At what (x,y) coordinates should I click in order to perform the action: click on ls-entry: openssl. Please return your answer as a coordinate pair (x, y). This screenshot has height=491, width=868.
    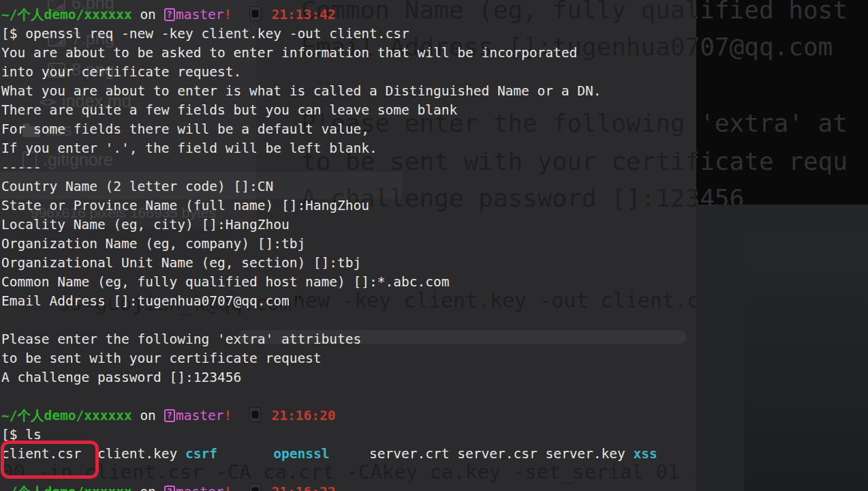
    Looking at the image, I should click on (301, 454).